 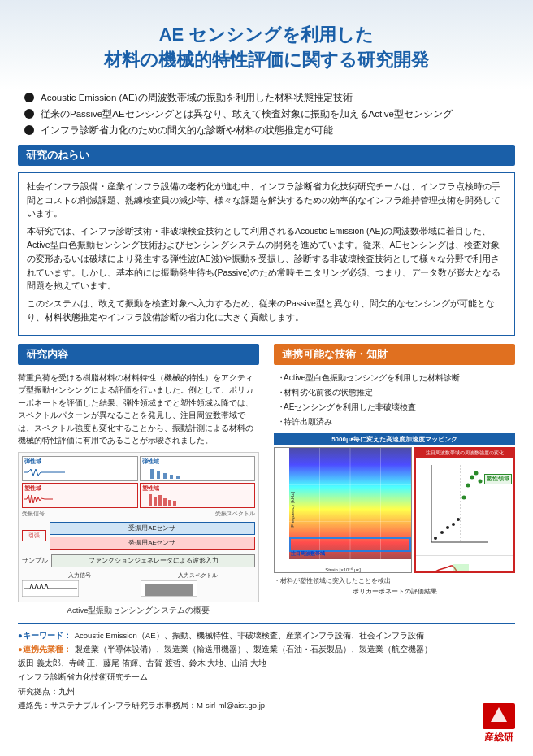 What do you see at coordinates (198, 585) in the screenshot?
I see `input-spectrum-box: 入力スペクトル` at bounding box center [198, 585].